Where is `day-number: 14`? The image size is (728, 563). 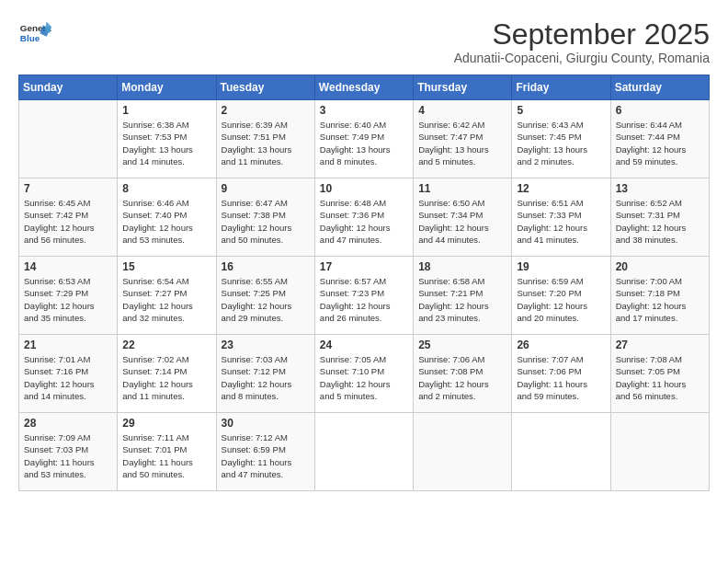 day-number: 14 is located at coordinates (68, 267).